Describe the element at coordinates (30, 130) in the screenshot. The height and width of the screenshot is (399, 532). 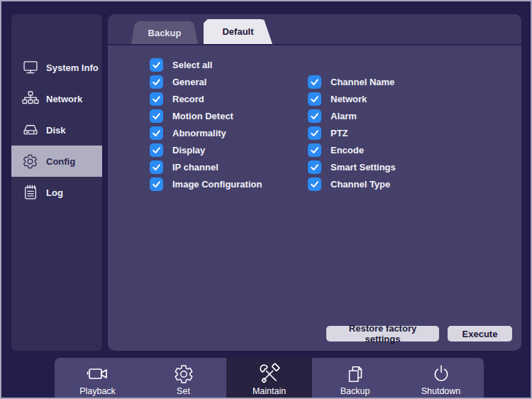
I see `disk-icon` at that location.